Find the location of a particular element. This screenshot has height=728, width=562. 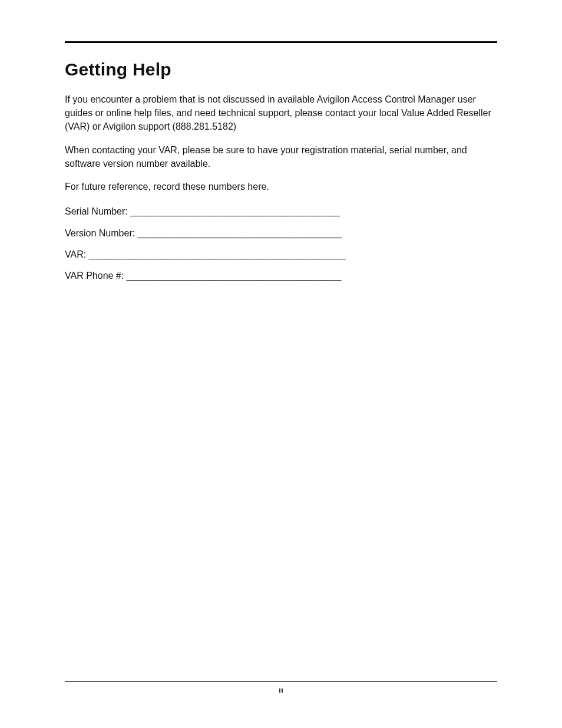

page-number: iii is located at coordinates (281, 690).